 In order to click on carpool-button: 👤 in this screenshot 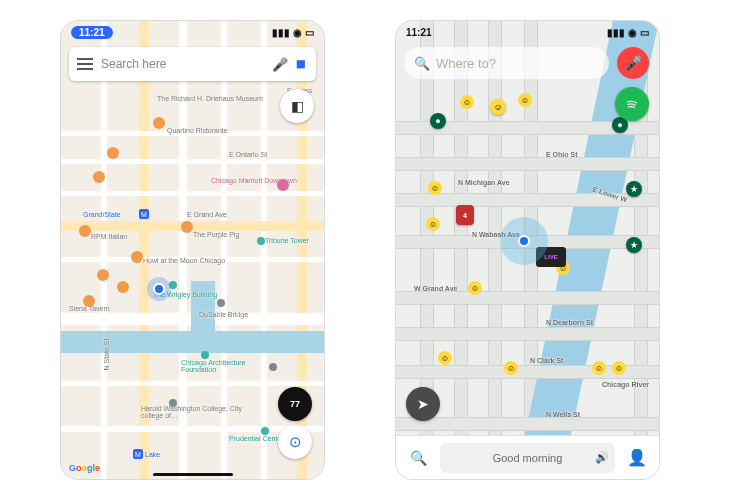, I will do `click(637, 458)`.